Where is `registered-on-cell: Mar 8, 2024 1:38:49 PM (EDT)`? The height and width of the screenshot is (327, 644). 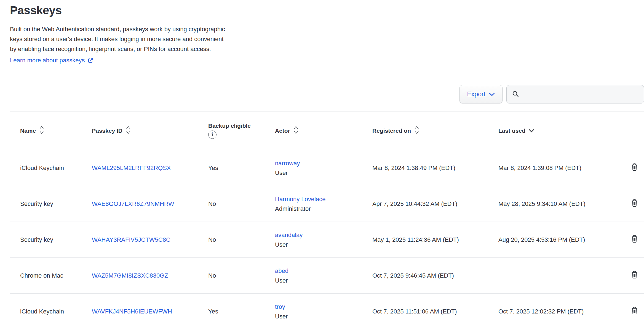 registered-on-cell: Mar 8, 2024 1:38:49 PM (EDT) is located at coordinates (435, 168).